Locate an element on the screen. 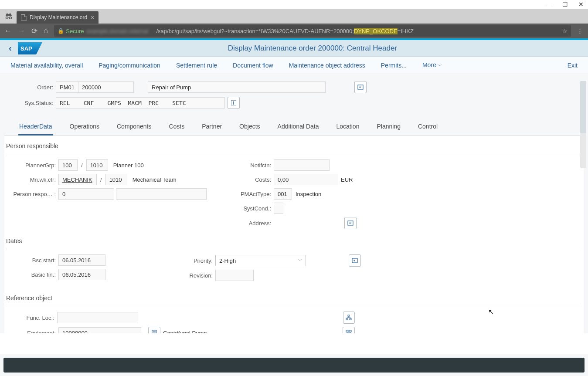  costs-currency: EUR is located at coordinates (345, 180).